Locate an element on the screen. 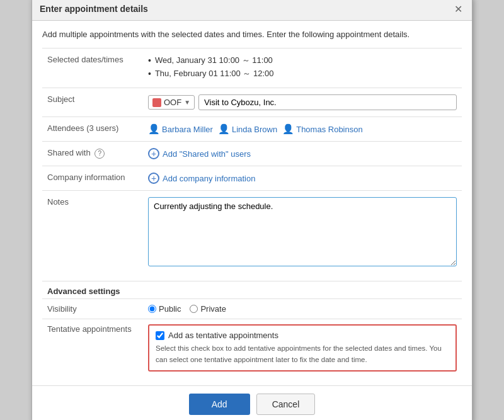 This screenshot has height=420, width=504. intro-text: Add multiple appointments with the selec… is located at coordinates (252, 34).